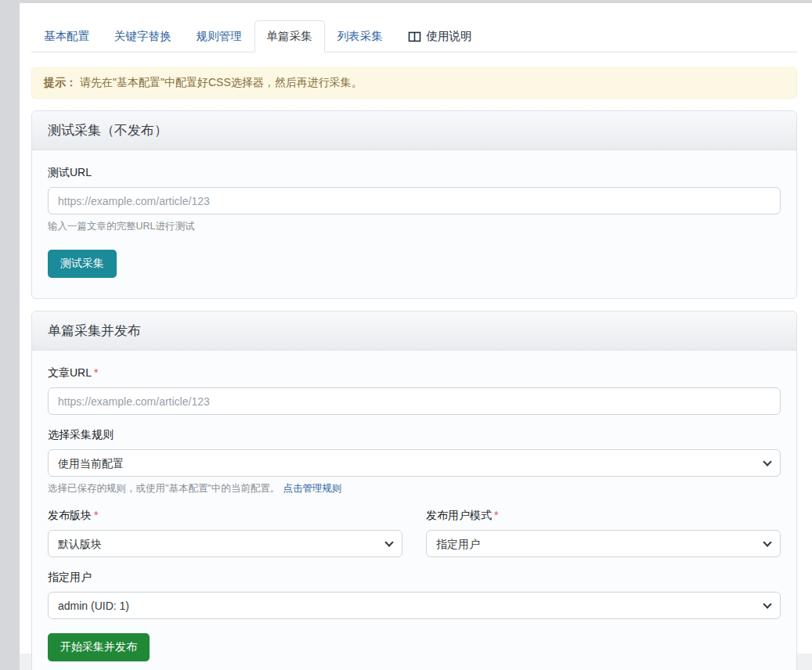  I want to click on forum-select: 默认版块, so click(226, 543).